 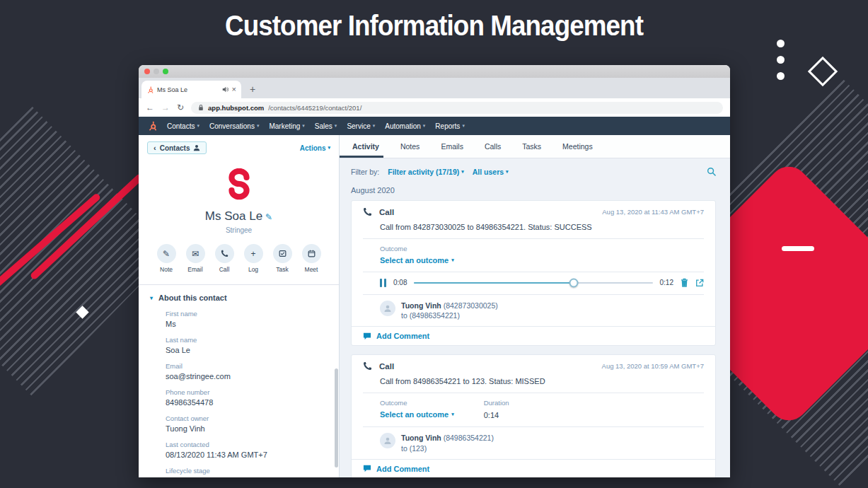 I want to click on nav-item-reports: Reports▾, so click(x=450, y=126).